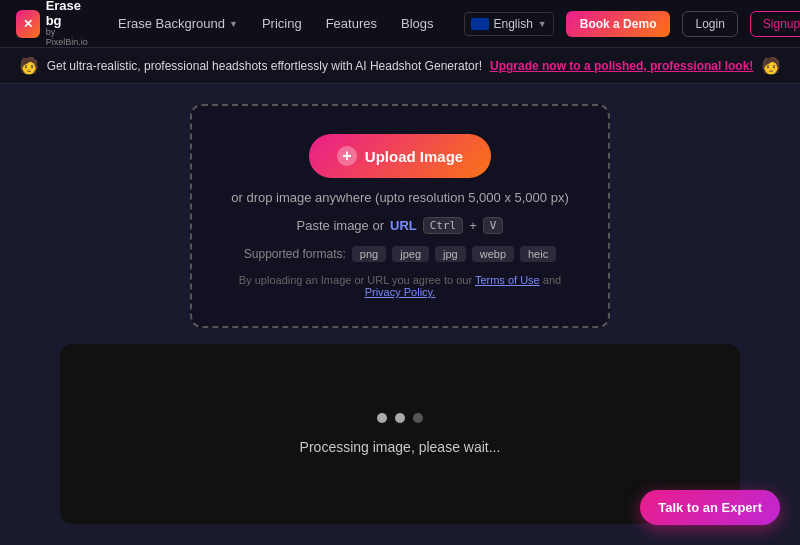  I want to click on logo-brand-name: Erase bg, so click(69, 14).